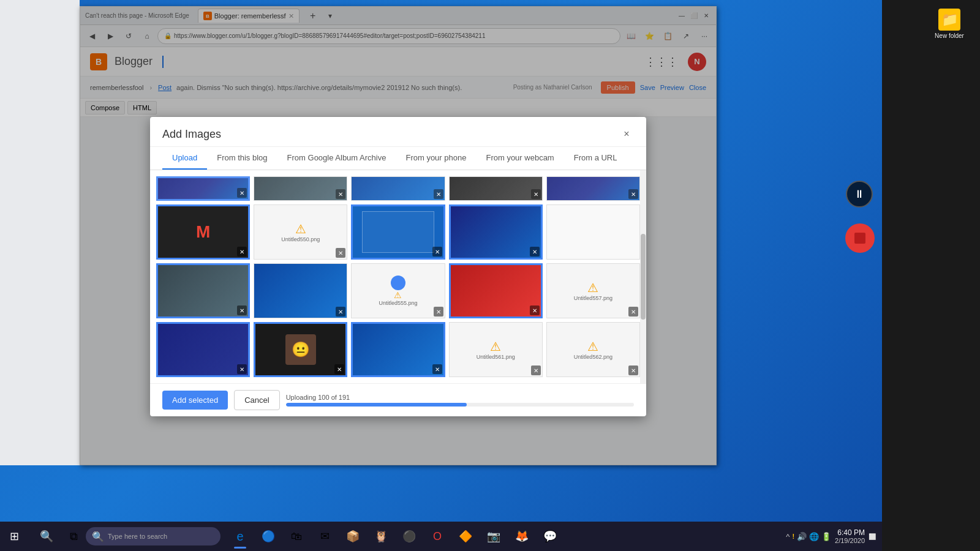  I want to click on progress-bar, so click(460, 405).